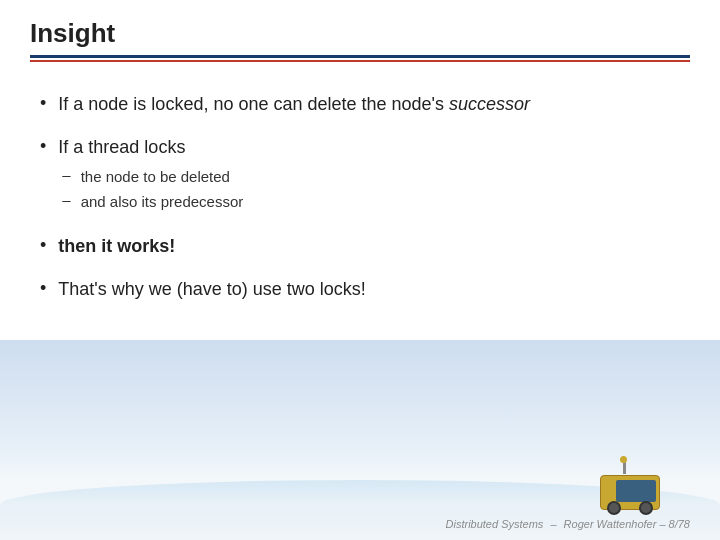  I want to click on bullet-text-1: If a node is locked, no one can delete t…, so click(294, 104).